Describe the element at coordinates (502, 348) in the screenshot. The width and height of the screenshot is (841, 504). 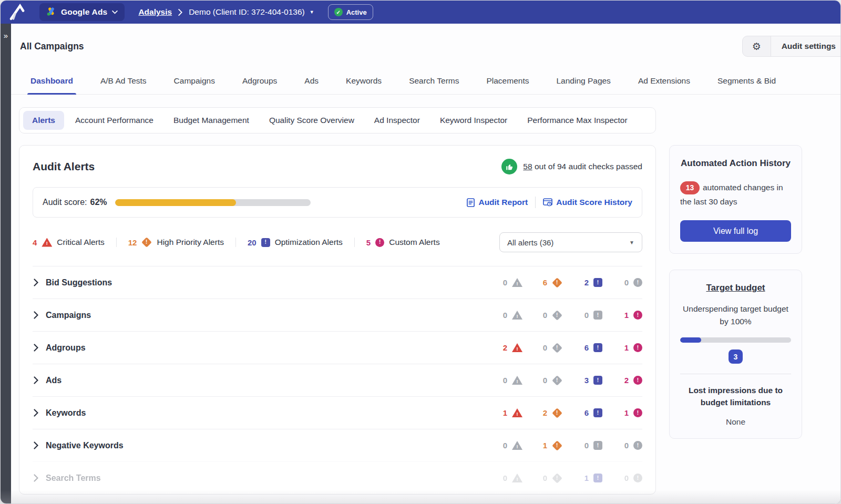
I see `critical-count-cell: 2` at that location.